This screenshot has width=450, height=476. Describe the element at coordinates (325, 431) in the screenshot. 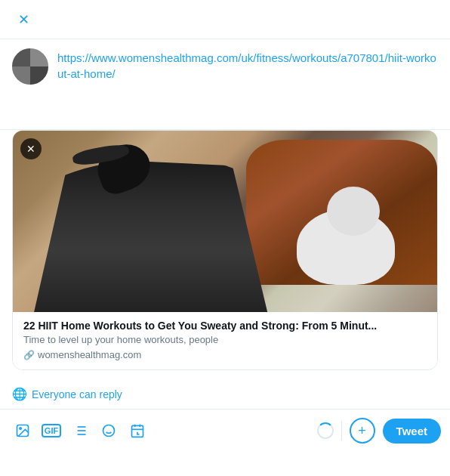

I see `loading-spinner` at that location.